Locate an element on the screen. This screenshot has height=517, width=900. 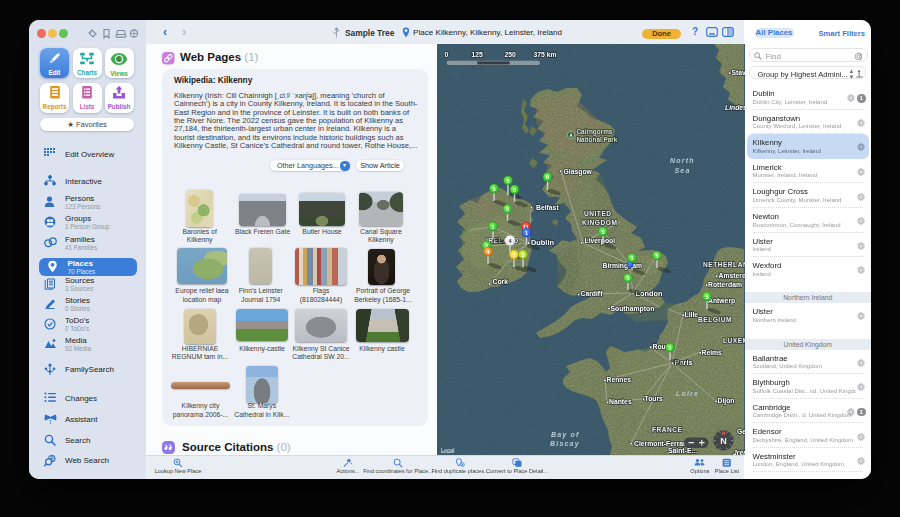
svg-text: 250 is located at coordinates (511, 54).